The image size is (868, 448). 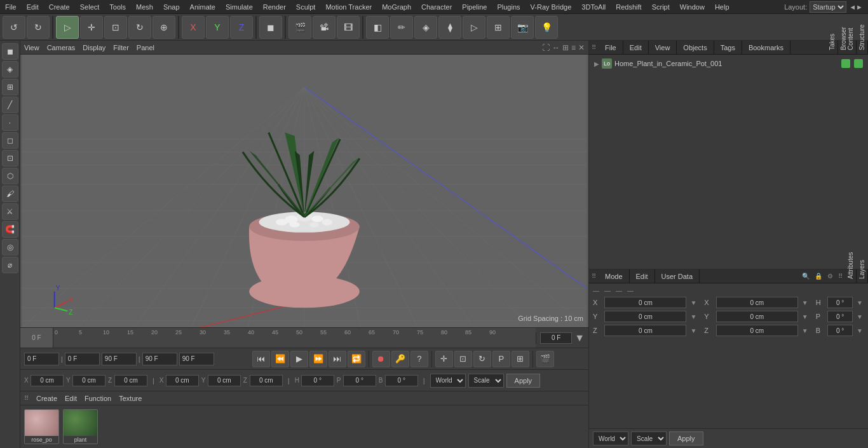 I want to click on attr-x-input, so click(x=646, y=302).